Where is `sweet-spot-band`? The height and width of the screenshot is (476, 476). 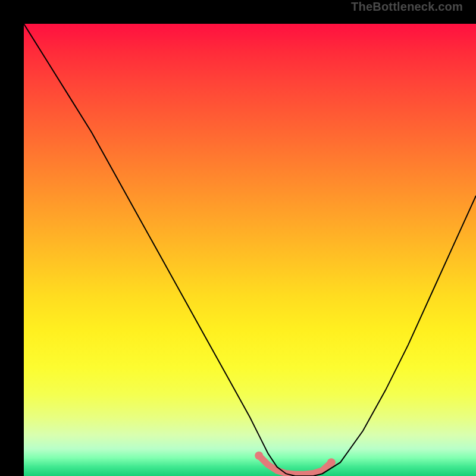 sweet-spot-band is located at coordinates (295, 463).